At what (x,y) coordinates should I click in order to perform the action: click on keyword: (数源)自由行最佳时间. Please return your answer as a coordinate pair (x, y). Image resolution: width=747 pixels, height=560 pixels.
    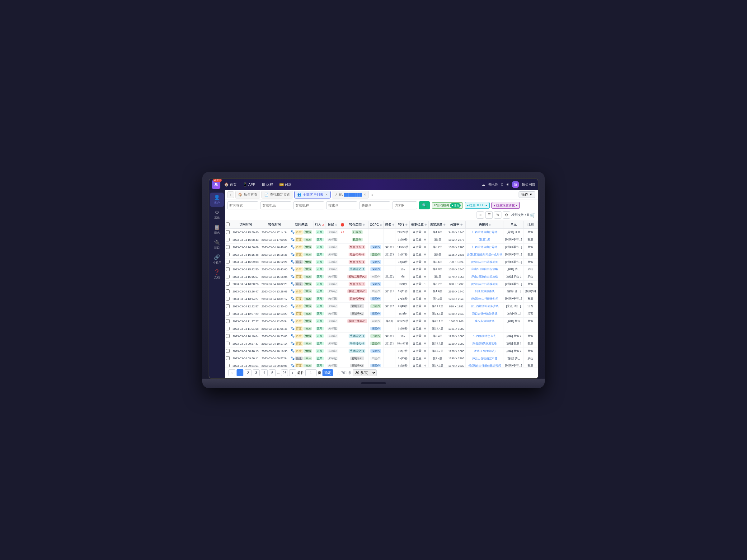
    Looking at the image, I should click on (485, 262).